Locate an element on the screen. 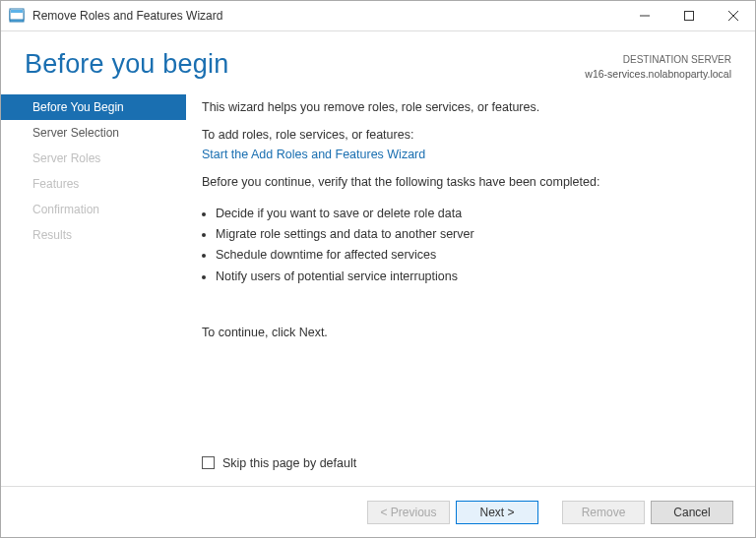  window-controls is located at coordinates (689, 16).